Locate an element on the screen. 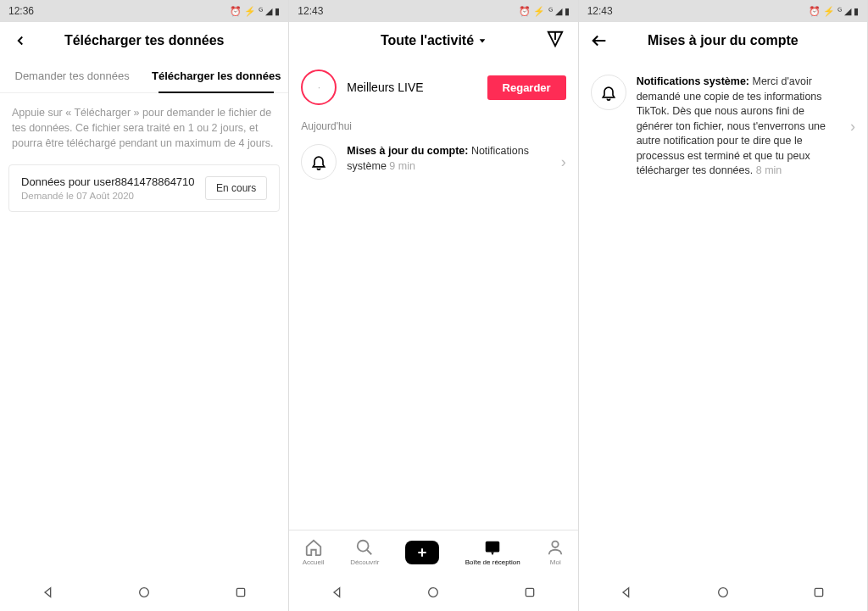 This screenshot has height=611, width=868. home-icon is located at coordinates (314, 547).